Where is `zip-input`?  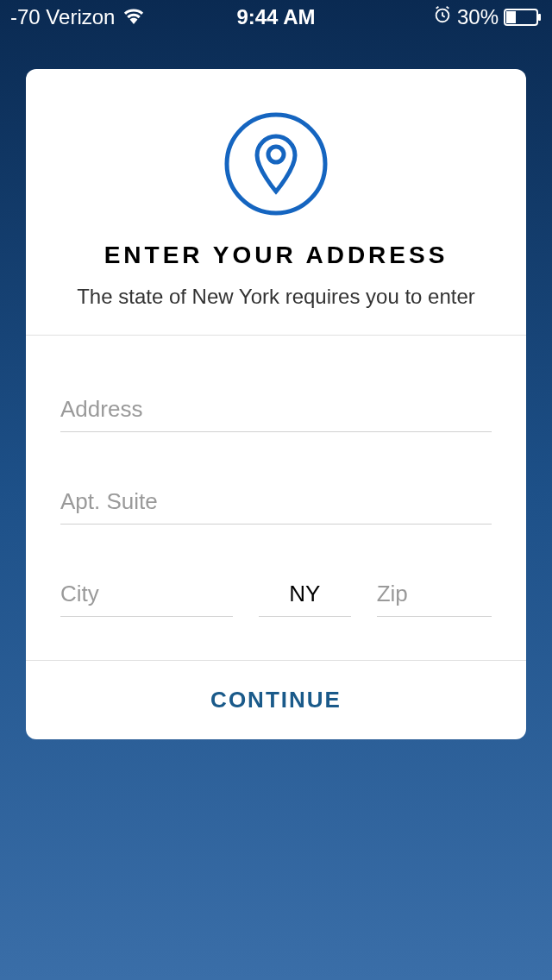 zip-input is located at coordinates (435, 594).